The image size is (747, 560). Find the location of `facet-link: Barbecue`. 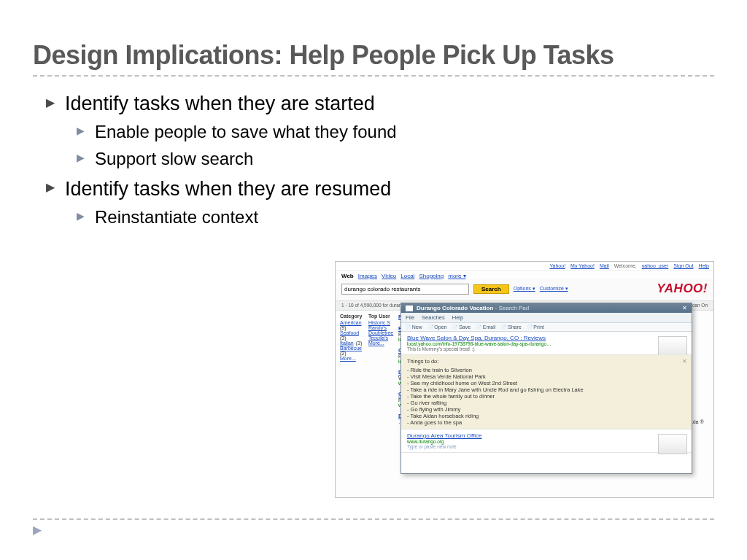

facet-link: Barbecue is located at coordinates (351, 349).